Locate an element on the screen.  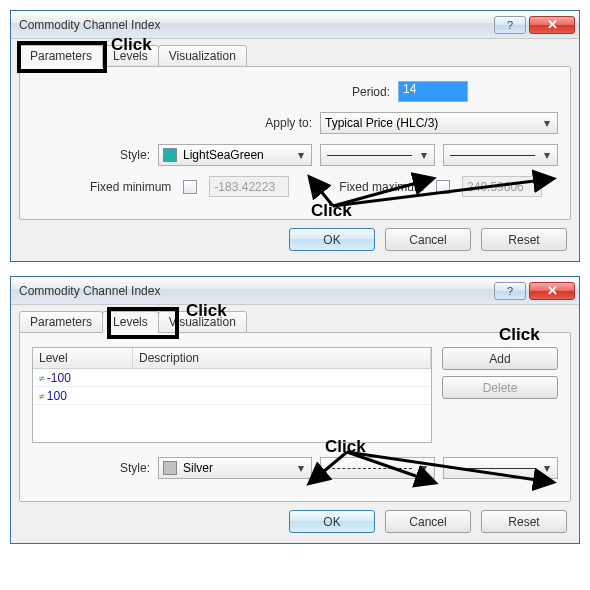
col-level: Level is located at coordinates (83, 358).